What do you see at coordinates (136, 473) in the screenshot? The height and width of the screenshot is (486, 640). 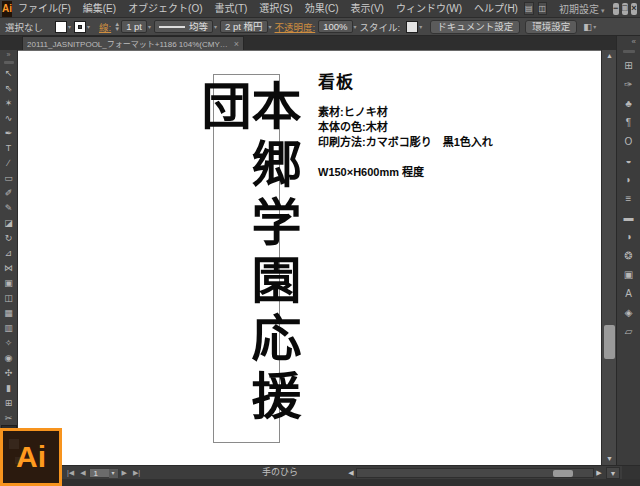 I see `last-artboard-icon: ▶|` at bounding box center [136, 473].